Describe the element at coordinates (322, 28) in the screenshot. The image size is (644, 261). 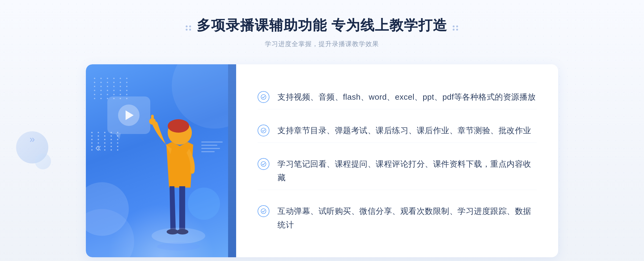
I see `title-row: 多项录播课辅助功能 专为线上教学打造` at that location.